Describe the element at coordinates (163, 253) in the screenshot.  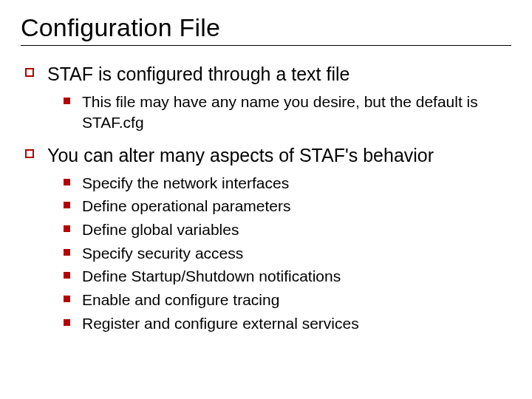
I see `bullet-text: Specify security access` at that location.